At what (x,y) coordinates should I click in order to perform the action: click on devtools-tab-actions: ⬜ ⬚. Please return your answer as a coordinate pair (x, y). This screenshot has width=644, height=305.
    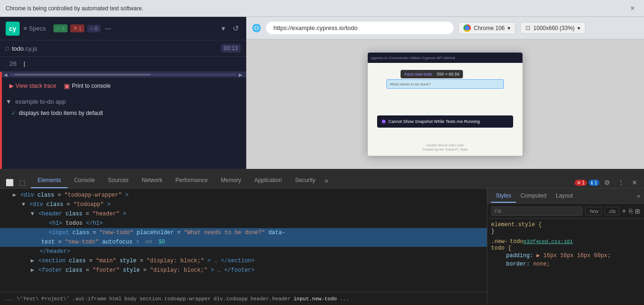
    Looking at the image, I should click on (15, 183).